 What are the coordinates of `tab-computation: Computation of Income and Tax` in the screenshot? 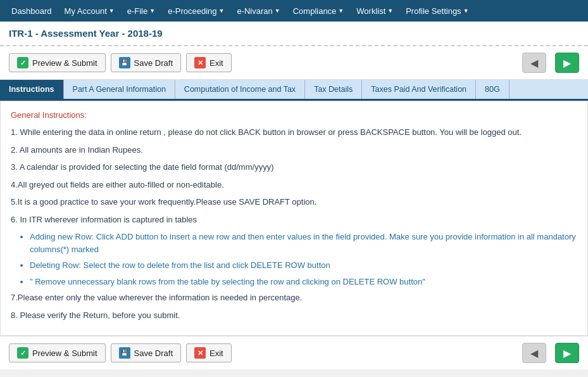 It's located at (241, 89).